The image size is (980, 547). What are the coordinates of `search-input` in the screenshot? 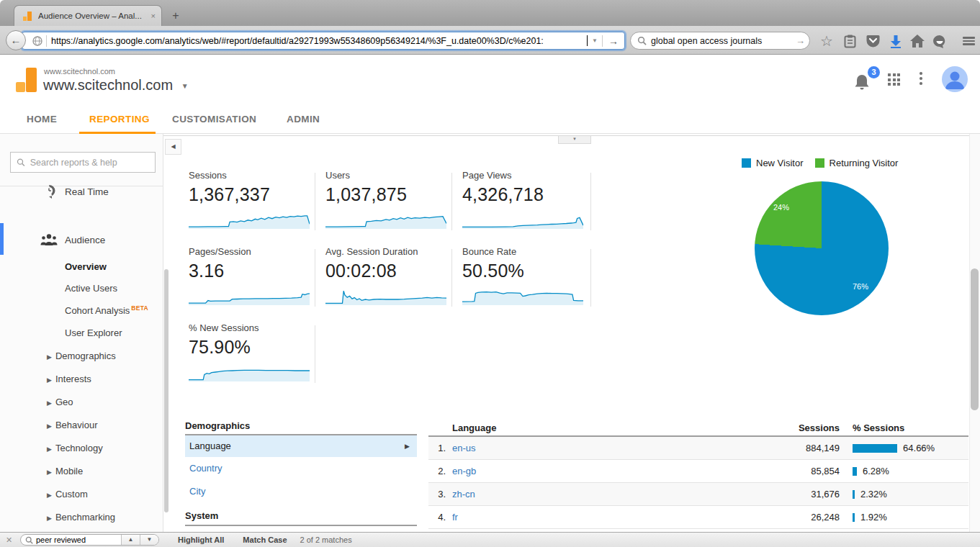 It's located at (723, 41).